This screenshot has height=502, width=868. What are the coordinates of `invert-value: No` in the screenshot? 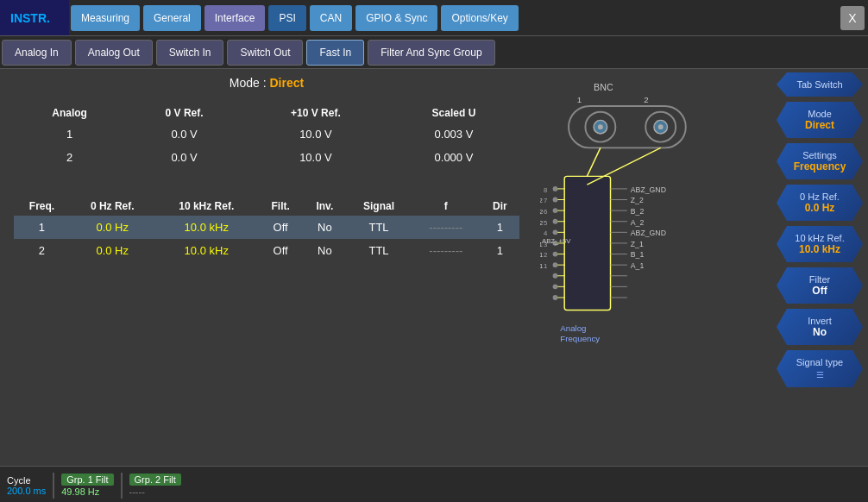 It's located at (820, 332).